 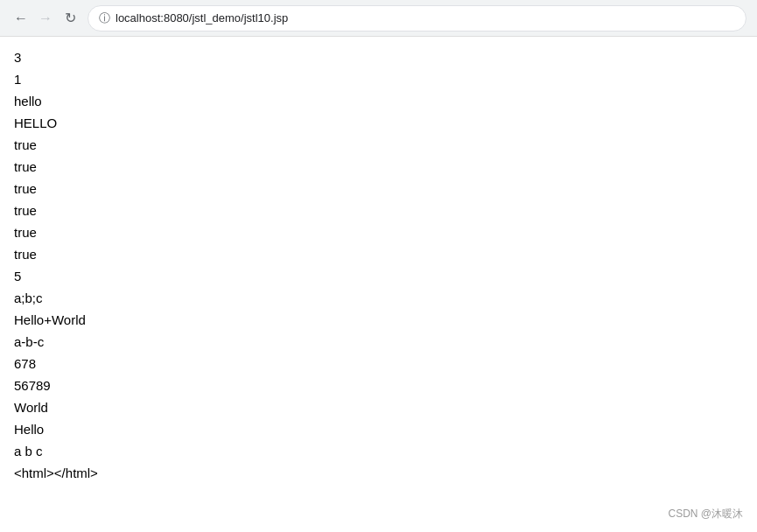 What do you see at coordinates (201, 18) in the screenshot?
I see `url-text: localhost:8080/jstl_demo/jstl10.jsp` at bounding box center [201, 18].